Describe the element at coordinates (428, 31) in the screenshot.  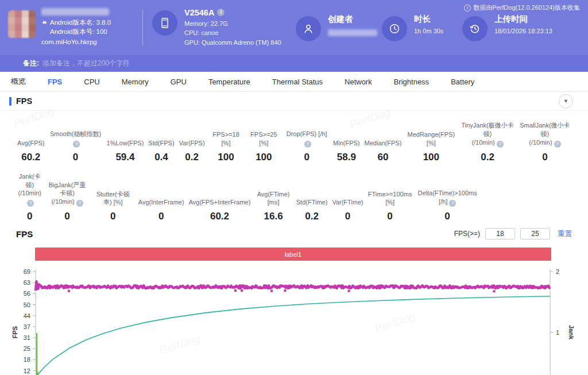
I see `duration-value: 1h 0m 30s` at that location.